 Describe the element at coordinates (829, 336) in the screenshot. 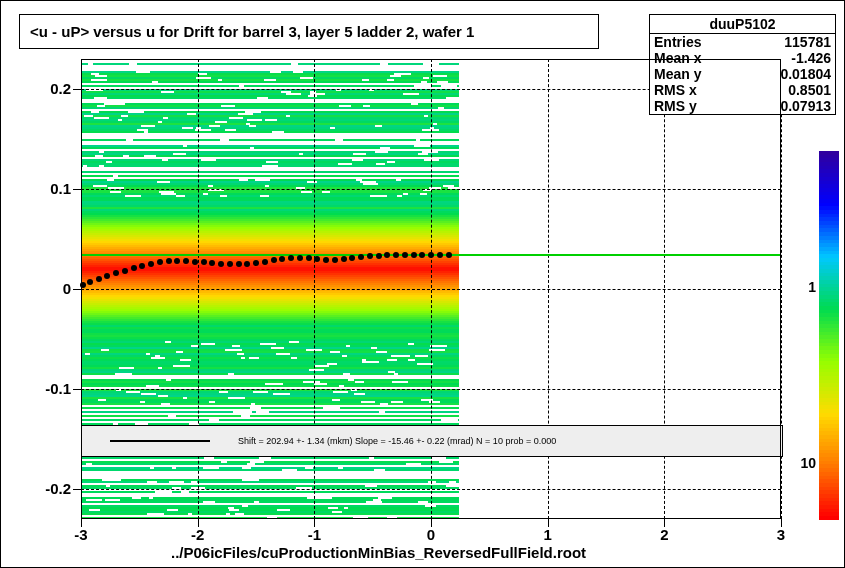

I see `colorbar` at that location.